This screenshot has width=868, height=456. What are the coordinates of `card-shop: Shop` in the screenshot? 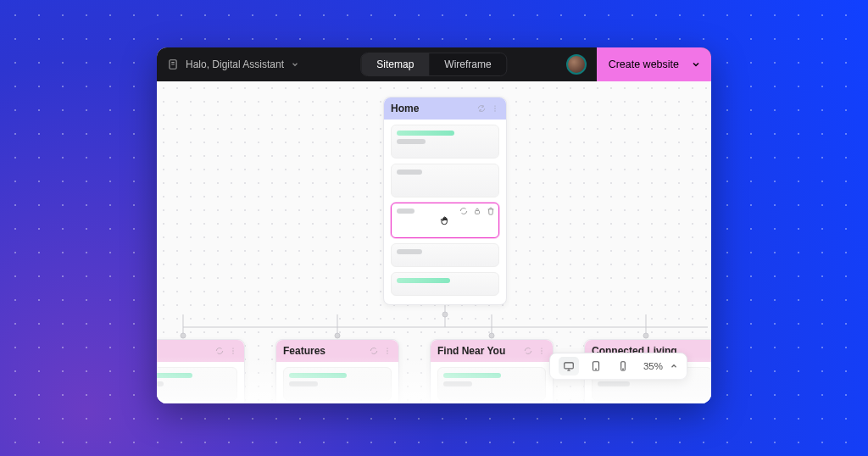 It's located at (201, 371).